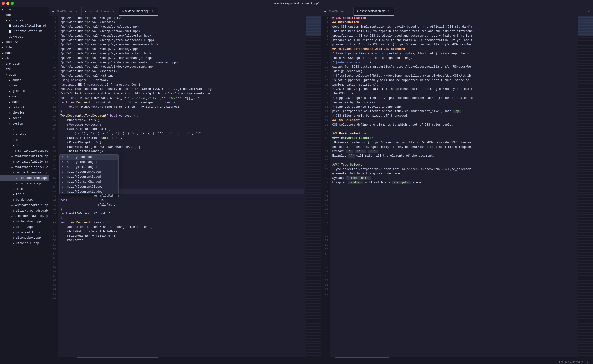 This screenshot has height=364, width=593. Describe the element at coordinates (362, 358) in the screenshot. I see `right-hscroll-thumb` at that location.